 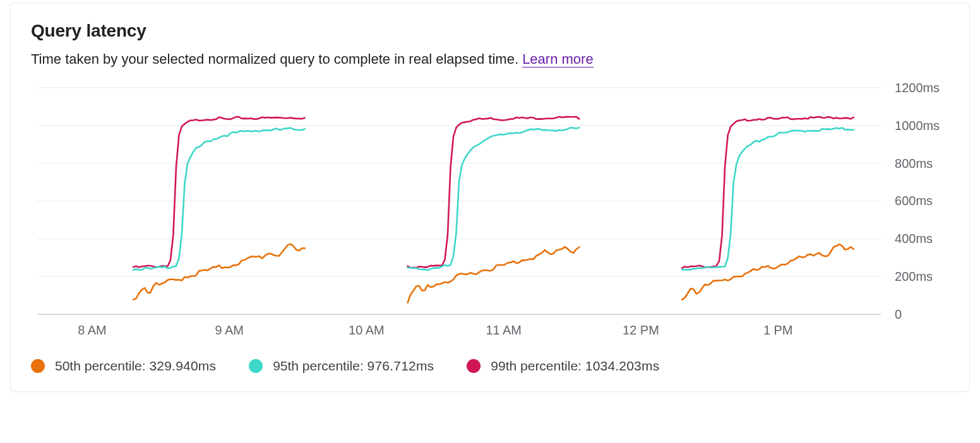 I want to click on svg-text: 1200ms, so click(x=917, y=88).